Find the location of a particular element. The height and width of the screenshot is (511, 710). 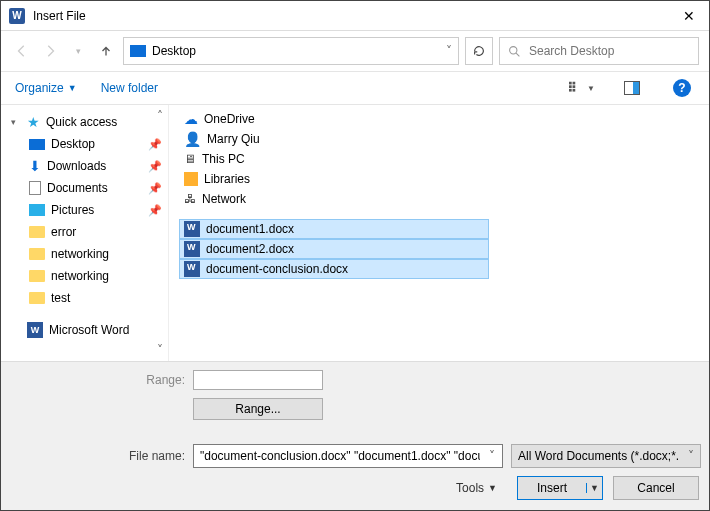

list-item-document-conclusion: document-conclusion.docx is located at coordinates (334, 269).